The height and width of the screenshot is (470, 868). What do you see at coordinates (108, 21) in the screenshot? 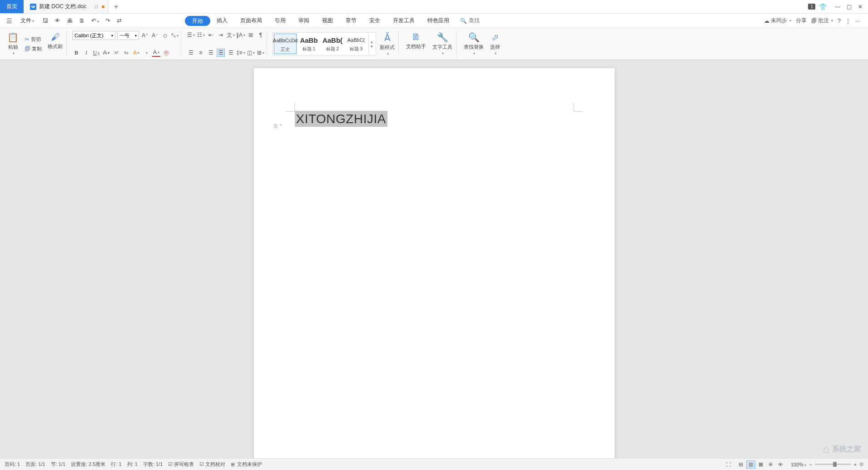
I see `redo-button: ↷` at bounding box center [108, 21].